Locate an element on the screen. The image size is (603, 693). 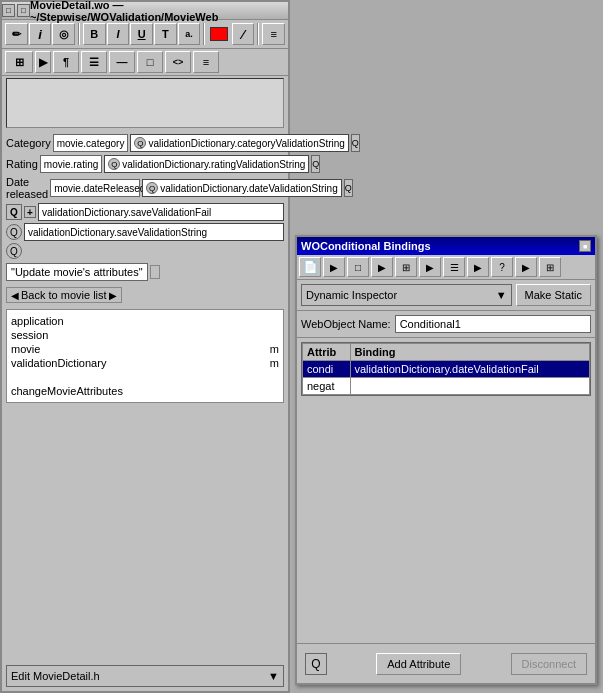
webobject-value: Conditional1 is located at coordinates (493, 324).